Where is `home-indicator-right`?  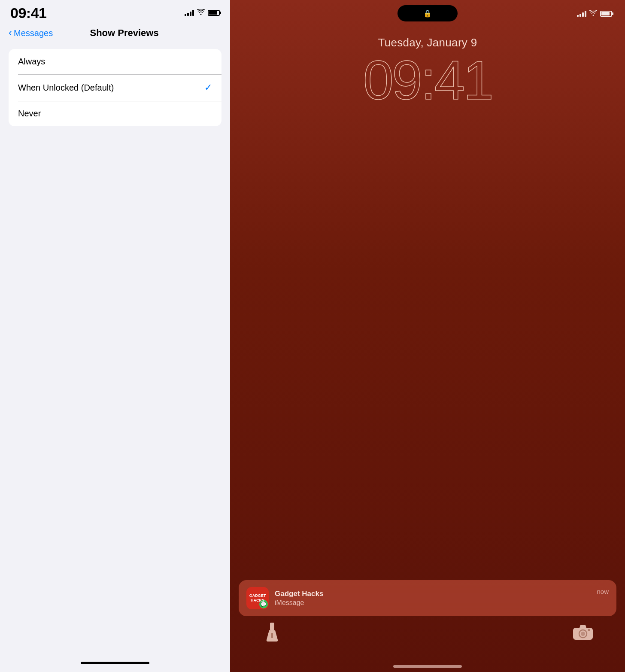 home-indicator-right is located at coordinates (428, 666).